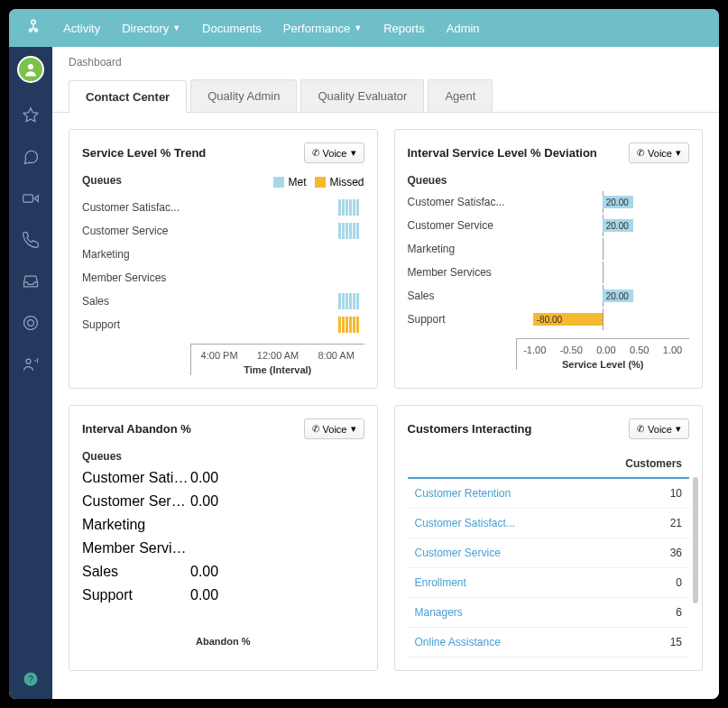 The width and height of the screenshot is (728, 708). What do you see at coordinates (404, 29) in the screenshot?
I see `nav-reports: Reports` at bounding box center [404, 29].